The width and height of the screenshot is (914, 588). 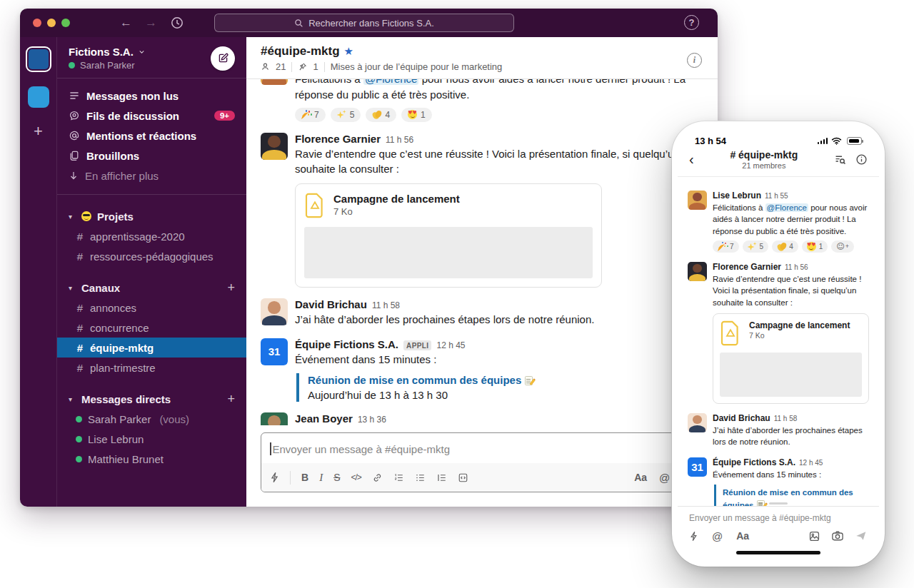 What do you see at coordinates (641, 477) in the screenshot?
I see `text-format-button: Aa` at bounding box center [641, 477].